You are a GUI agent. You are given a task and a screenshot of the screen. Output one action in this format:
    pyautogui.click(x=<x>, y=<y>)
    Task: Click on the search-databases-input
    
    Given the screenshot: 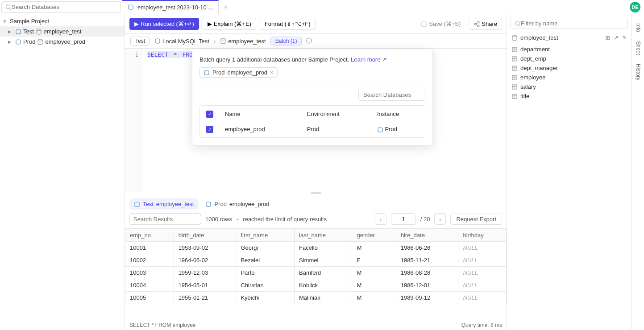 What is the action you would take?
    pyautogui.click(x=64, y=7)
    